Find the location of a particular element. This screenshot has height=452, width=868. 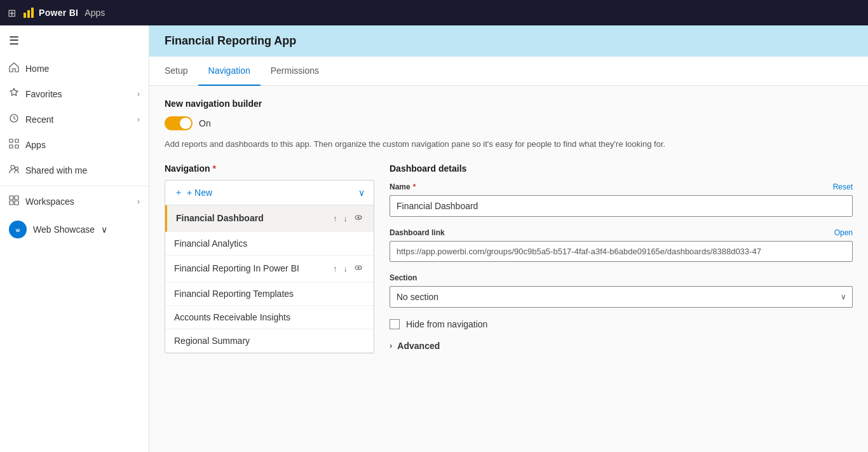

hide-nav-label: Hide from navigation is located at coordinates (447, 324).